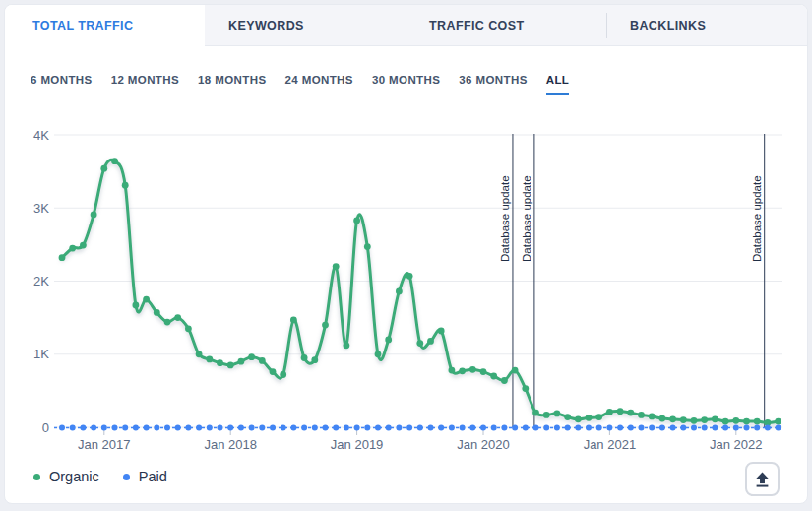  I want to click on upload-icon, so click(762, 479).